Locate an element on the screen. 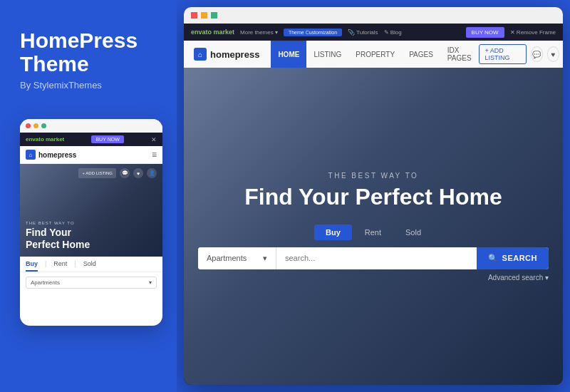  dot-yellow is located at coordinates (36, 125).